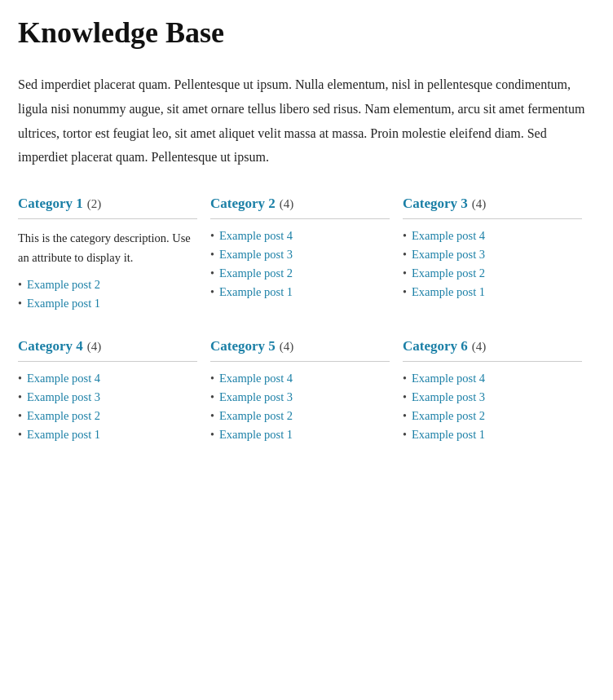 The width and height of the screenshot is (613, 700). What do you see at coordinates (108, 207) in the screenshot?
I see `category-header-1: Category 1(2)` at bounding box center [108, 207].